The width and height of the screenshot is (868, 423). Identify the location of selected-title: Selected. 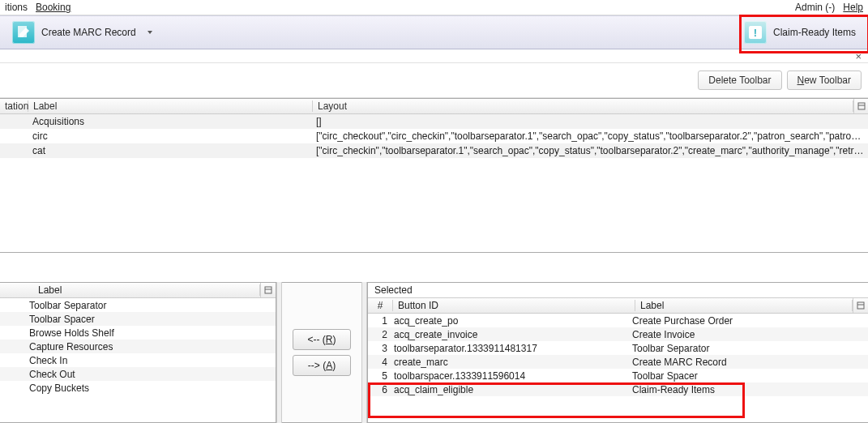
(618, 290).